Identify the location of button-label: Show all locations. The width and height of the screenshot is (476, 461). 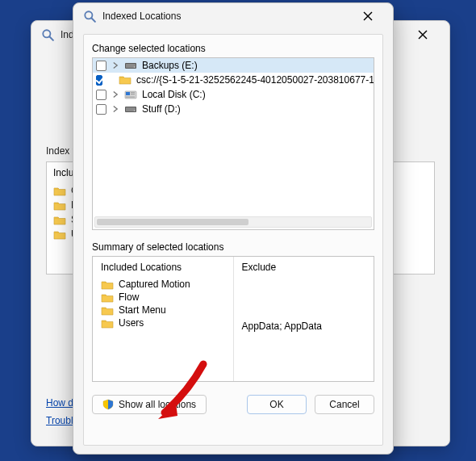
(157, 404).